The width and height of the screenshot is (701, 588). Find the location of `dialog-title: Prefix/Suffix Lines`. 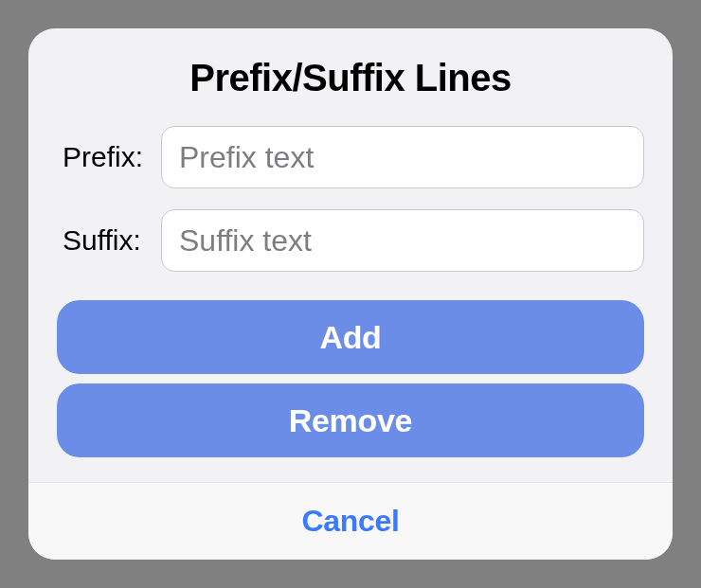

dialog-title: Prefix/Suffix Lines is located at coordinates (350, 78).